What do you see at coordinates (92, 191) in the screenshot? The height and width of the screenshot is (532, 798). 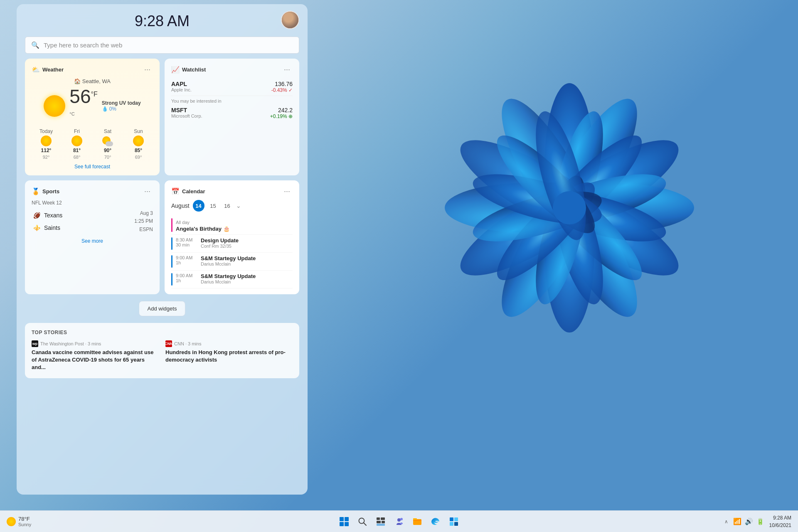 I see `sports-header: 🏅 Sports ···` at bounding box center [92, 191].